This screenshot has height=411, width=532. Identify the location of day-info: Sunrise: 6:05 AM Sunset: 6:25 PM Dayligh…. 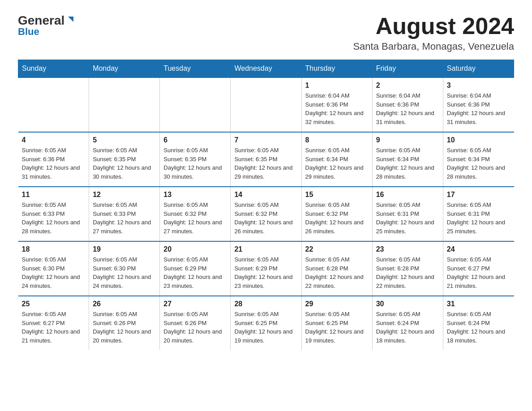
(337, 327).